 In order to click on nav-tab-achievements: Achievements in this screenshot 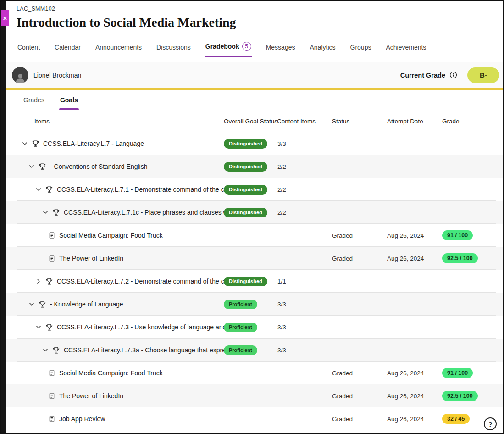, I will do `click(406, 48)`.